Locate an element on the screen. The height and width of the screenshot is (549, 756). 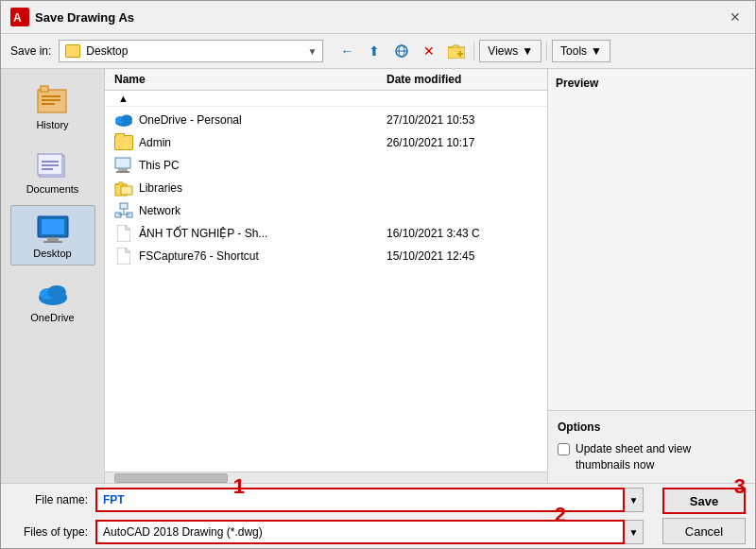
onedrive-icon is located at coordinates (53, 293).